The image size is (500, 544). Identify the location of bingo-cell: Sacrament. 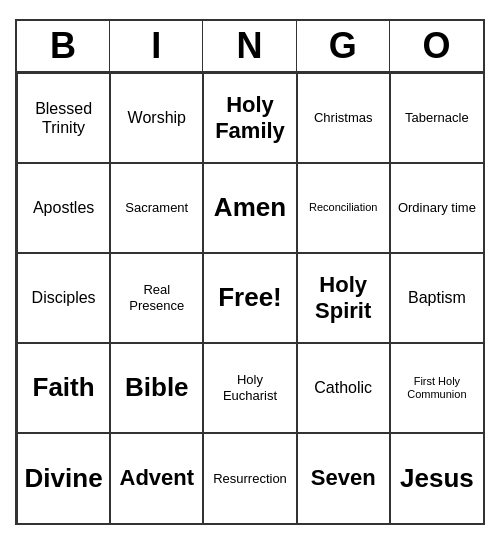
(156, 208).